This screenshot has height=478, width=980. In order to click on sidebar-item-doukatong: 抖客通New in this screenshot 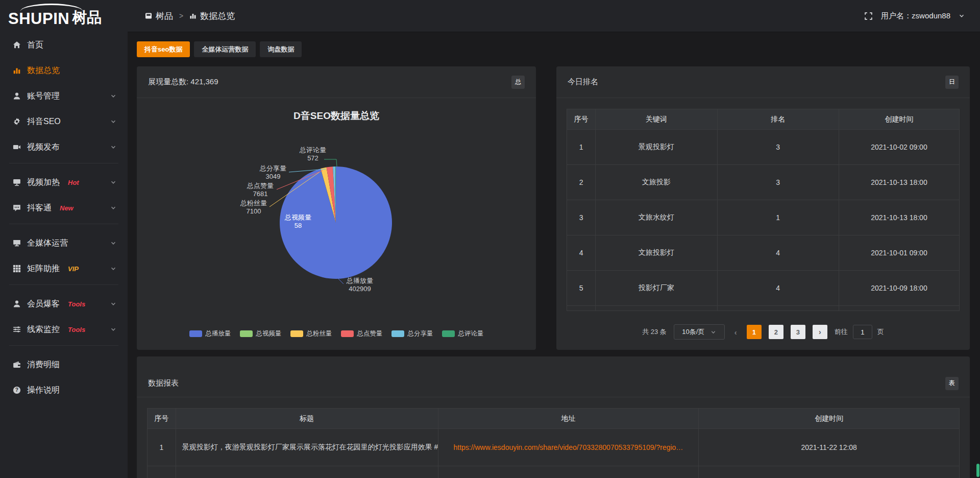, I will do `click(64, 208)`.